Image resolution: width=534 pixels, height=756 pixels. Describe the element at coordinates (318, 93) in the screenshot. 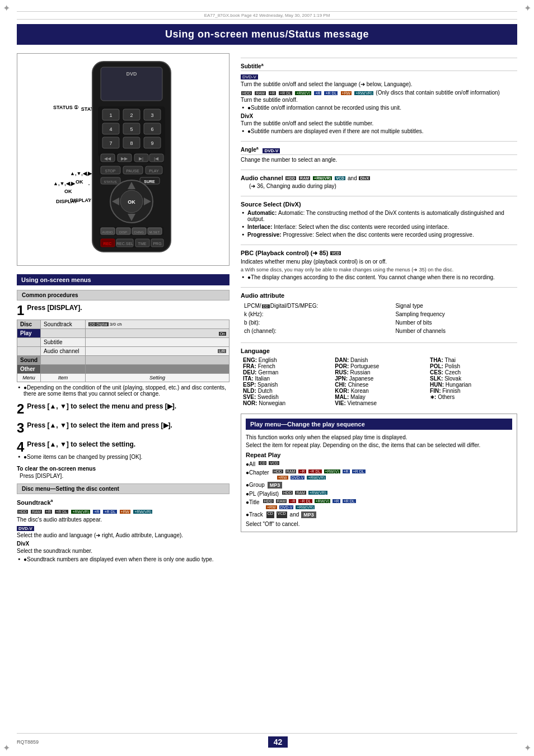

I see `sub-tag-r2: +R` at that location.